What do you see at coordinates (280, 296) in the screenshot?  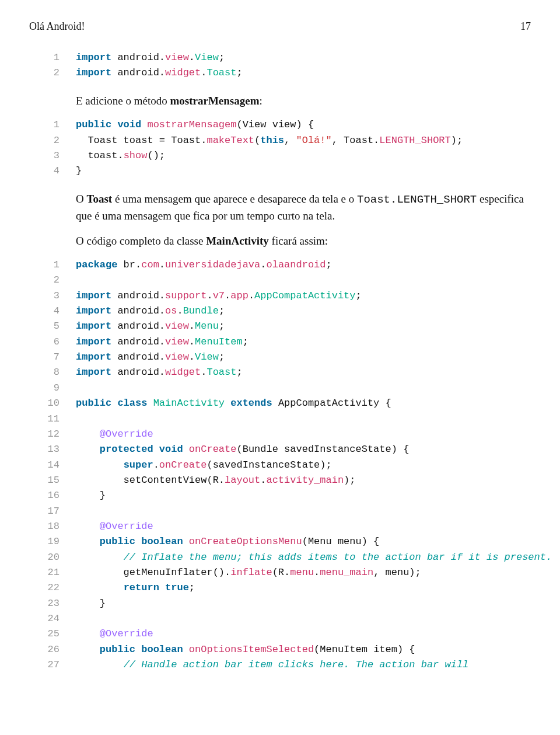 I see `code-line: 3import android.support.v7.app.AppCompat…` at bounding box center [280, 296].